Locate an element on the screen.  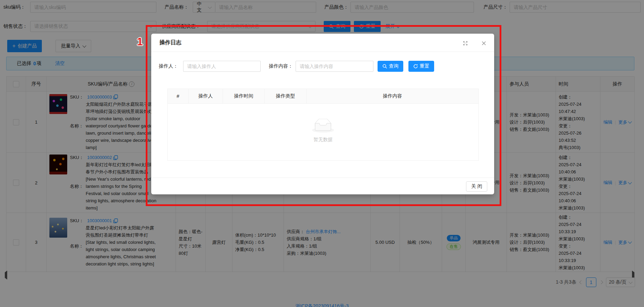
modal-filter-row: 操作人： 操作内容： 查询 重置 is located at coordinates (325, 66).